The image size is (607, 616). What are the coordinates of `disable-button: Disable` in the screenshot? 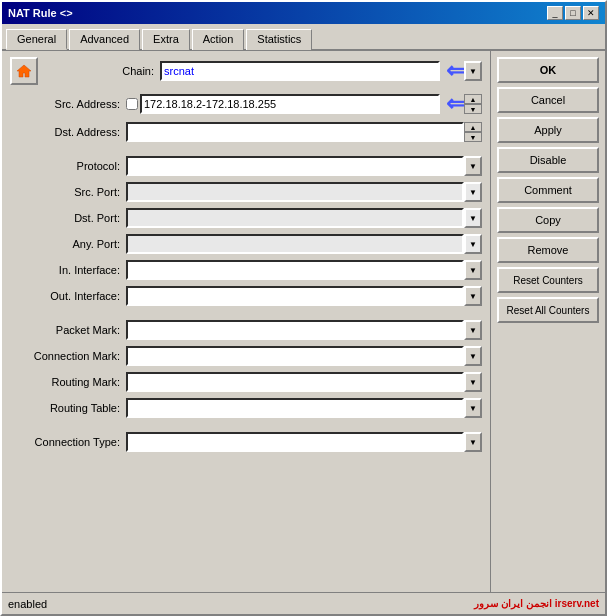 It's located at (548, 160).